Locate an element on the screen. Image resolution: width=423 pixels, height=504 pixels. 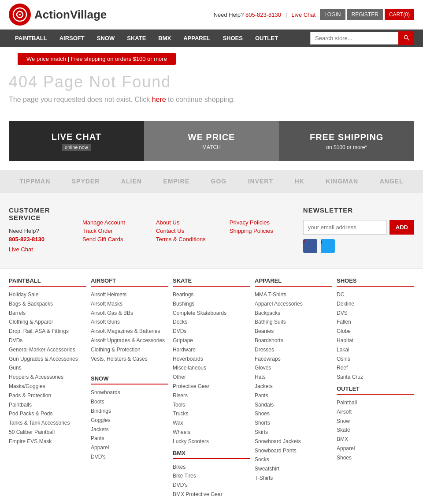
cat-link: Fallen is located at coordinates (375, 322).